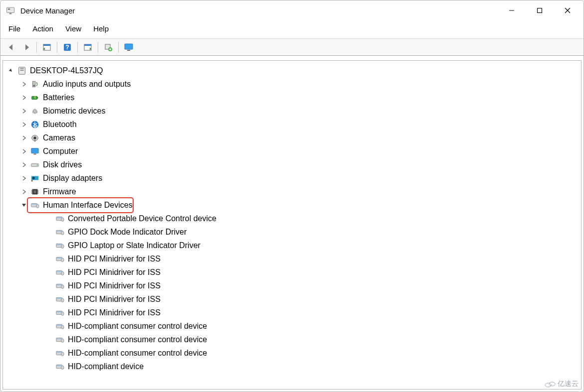  Describe the element at coordinates (292, 218) in the screenshot. I see `device-item: ·Converted Portable Device Control devic…` at that location.